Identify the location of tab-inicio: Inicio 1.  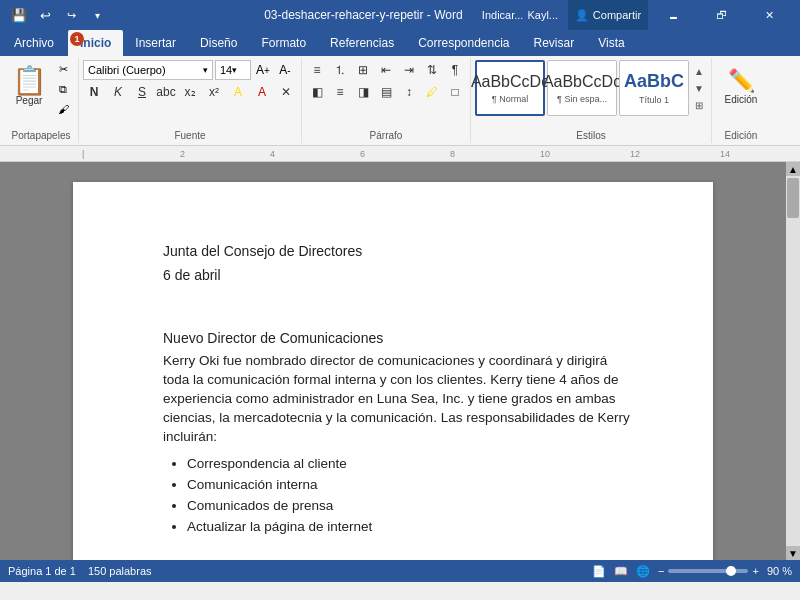
(96, 43).